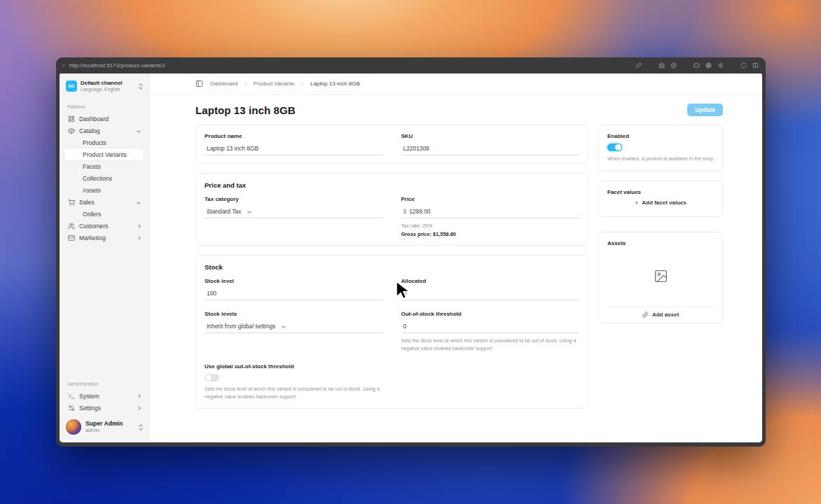 The width and height of the screenshot is (821, 504). Describe the element at coordinates (104, 143) in the screenshot. I see `sidebar-item-products: Products` at that location.